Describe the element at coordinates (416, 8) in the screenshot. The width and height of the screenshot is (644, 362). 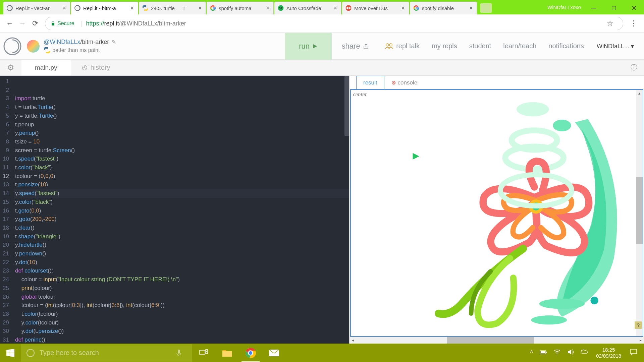
I see `google-favicon-icon` at that location.